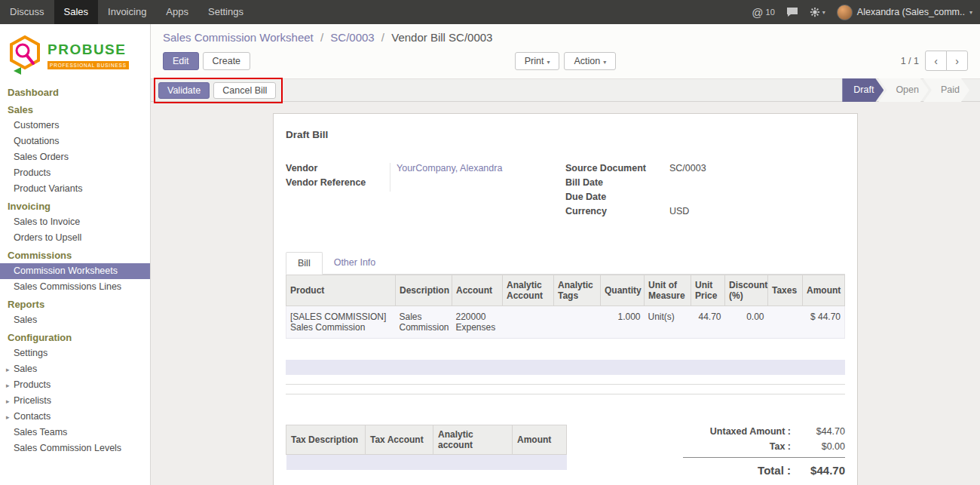 The width and height of the screenshot is (980, 485). I want to click on sidebar-section-sales: Sales, so click(75, 109).